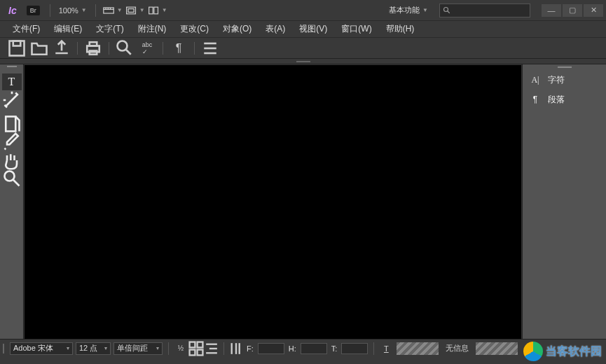  I want to click on arrange-icon, so click(153, 10).